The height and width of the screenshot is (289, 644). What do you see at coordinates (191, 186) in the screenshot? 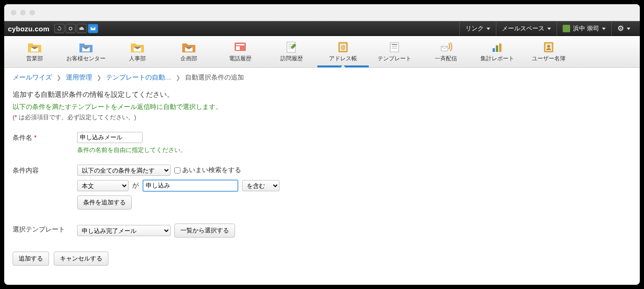
I see `value-input` at bounding box center [191, 186].